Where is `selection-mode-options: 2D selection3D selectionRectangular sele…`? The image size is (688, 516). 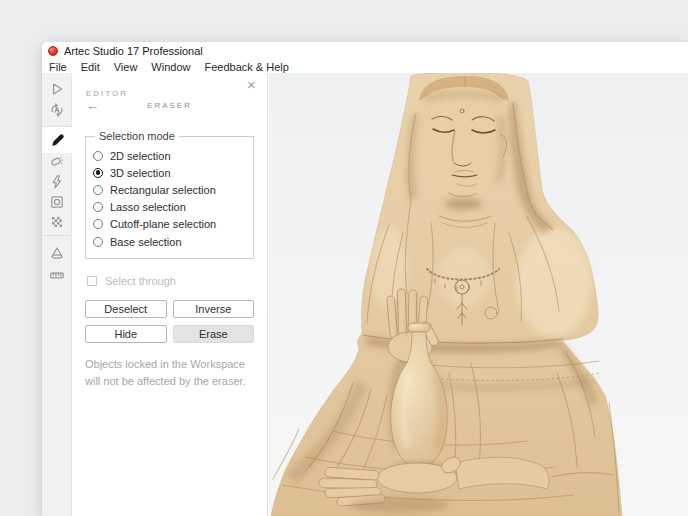
selection-mode-options: 2D selection3D selectionRectangular sele… is located at coordinates (170, 198).